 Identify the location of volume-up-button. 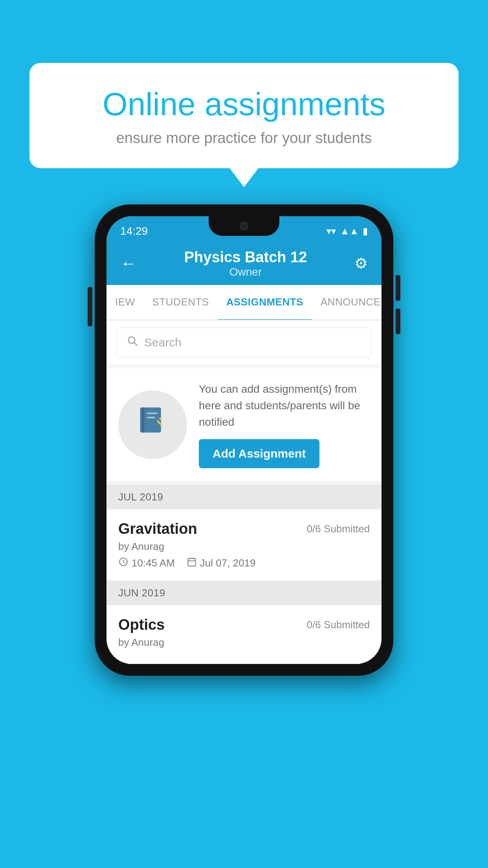
(398, 288).